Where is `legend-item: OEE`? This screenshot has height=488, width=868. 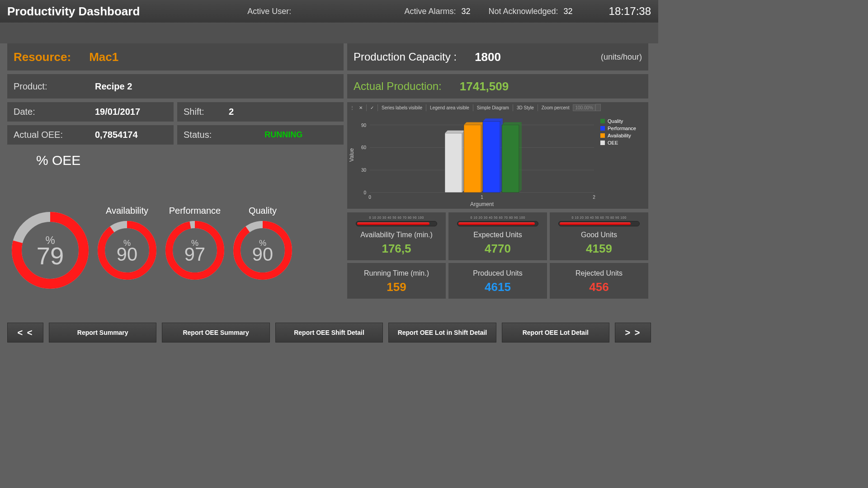
legend-item: OEE is located at coordinates (621, 143).